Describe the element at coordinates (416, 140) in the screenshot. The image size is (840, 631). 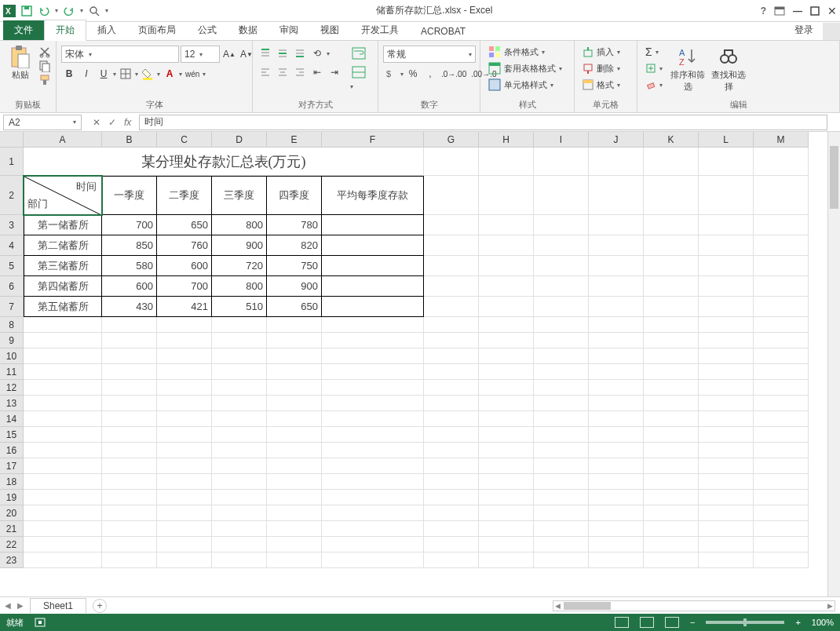
I see `column-headers: ABCDEFGHIJKLM` at that location.